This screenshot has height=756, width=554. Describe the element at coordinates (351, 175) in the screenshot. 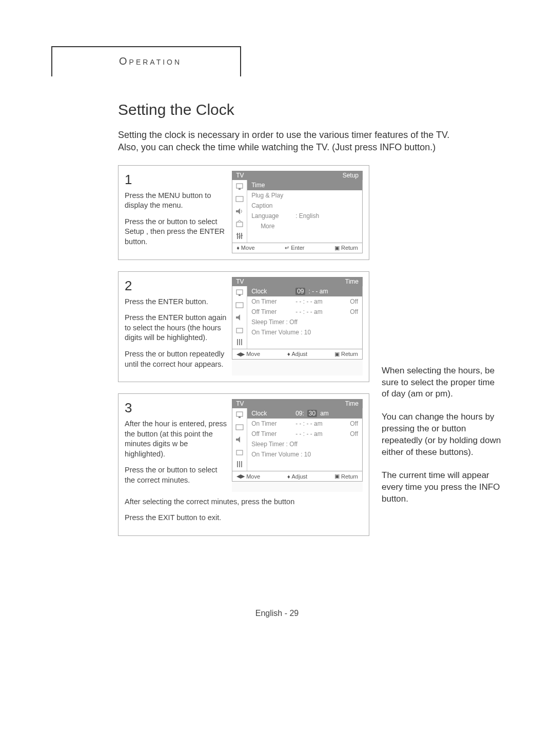

I see `osd-hdr-right: Setup` at that location.